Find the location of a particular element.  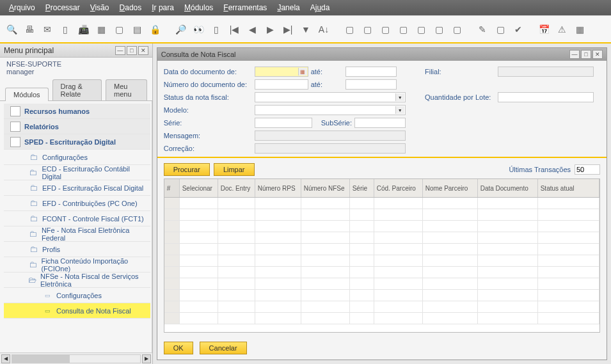

scroll-left-icon: ◀ is located at coordinates (6, 359).